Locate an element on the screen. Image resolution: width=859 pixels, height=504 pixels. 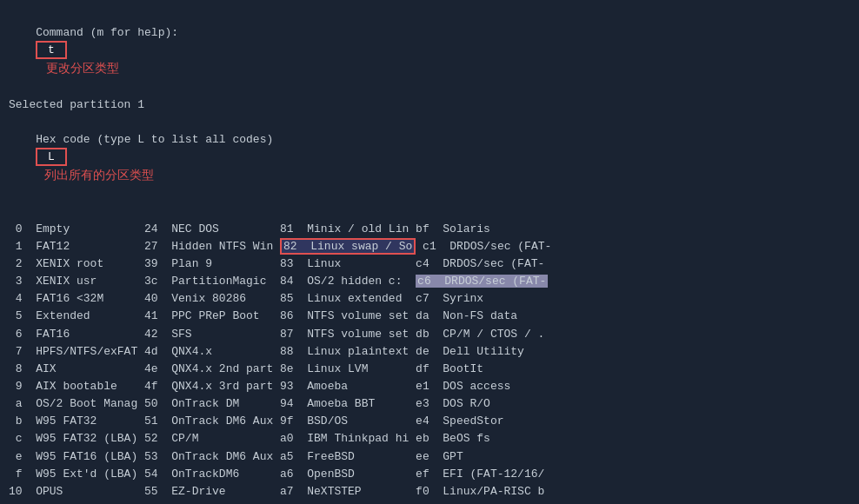
pt-line-1: 1 FAT12 27 Hidden NTFS Win 82 Linux swap… is located at coordinates (430, 247).